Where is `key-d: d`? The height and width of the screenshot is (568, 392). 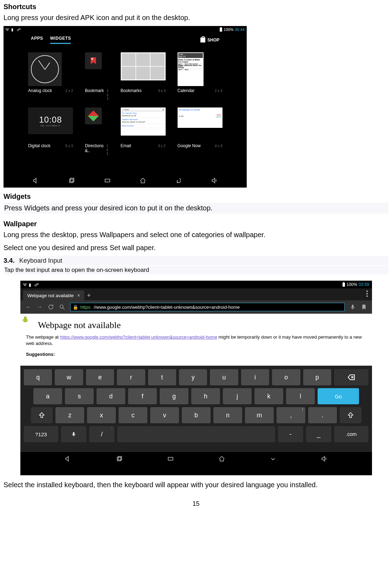 key-d: d is located at coordinates (111, 396).